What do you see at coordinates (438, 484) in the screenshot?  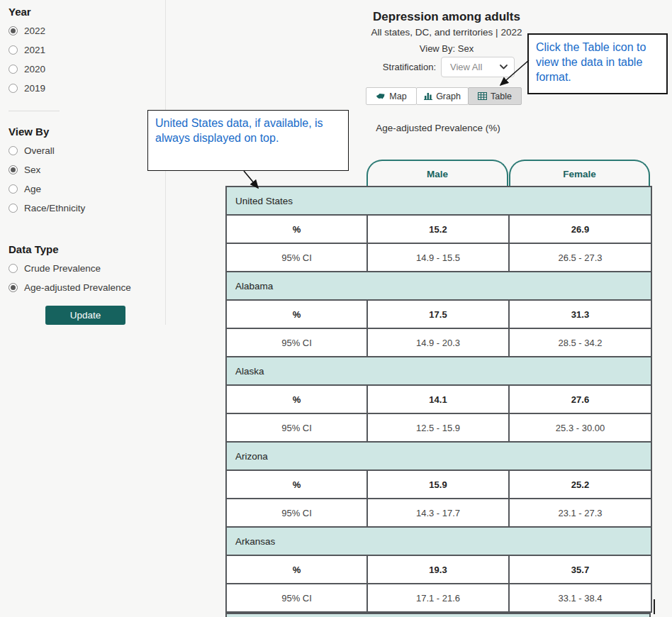 I see `male-percent: 15.9` at bounding box center [438, 484].